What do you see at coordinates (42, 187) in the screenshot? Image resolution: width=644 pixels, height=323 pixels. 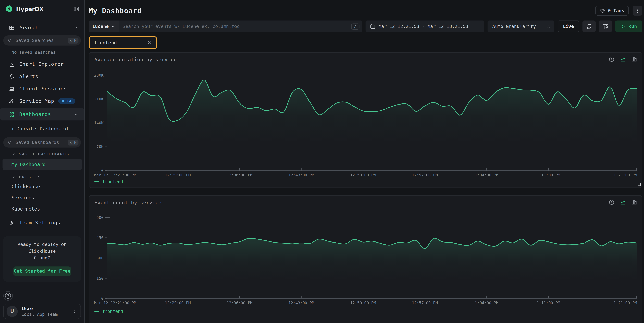 I see `sidebar-item-clickhouse: ClickHouse` at bounding box center [42, 187].